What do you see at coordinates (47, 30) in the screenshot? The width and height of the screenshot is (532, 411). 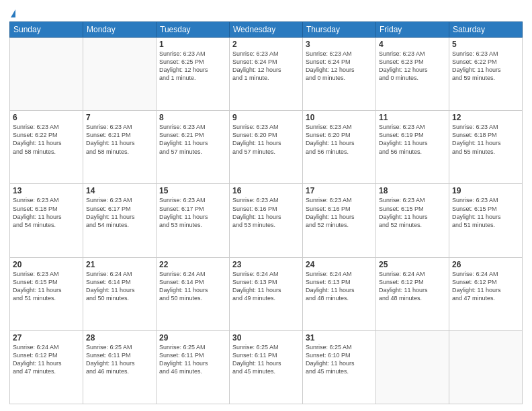 I see `calendar-day-header: Sunday` at bounding box center [47, 30].